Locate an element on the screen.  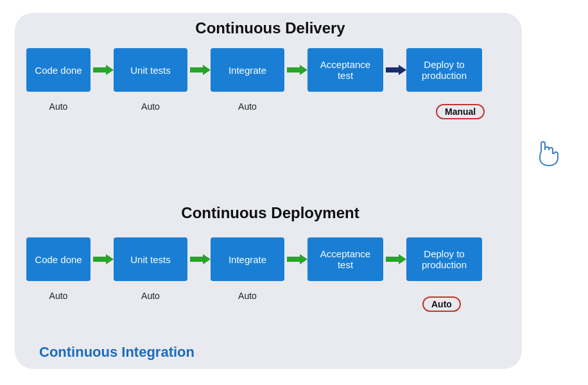
label-unit-tests-top: Auto is located at coordinates (150, 107).